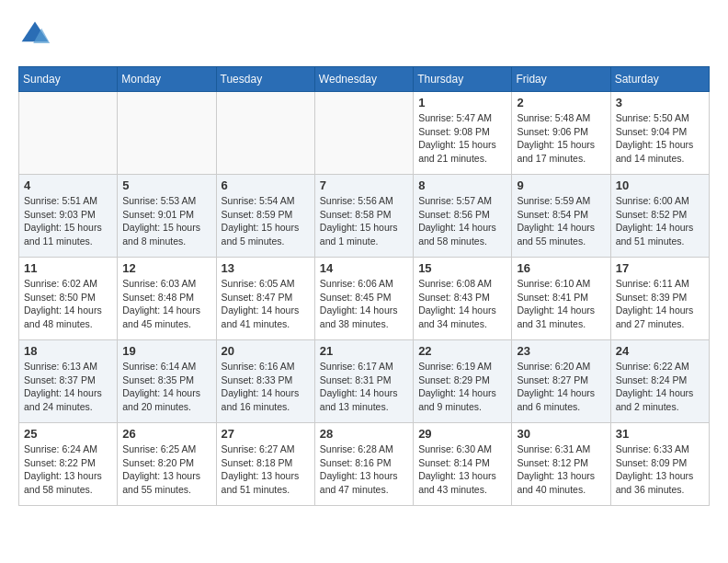  What do you see at coordinates (561, 469) in the screenshot?
I see `day-info: Sunrise: 6:31 AM Sunset: 8:12 PM Dayligh…` at bounding box center [561, 469].